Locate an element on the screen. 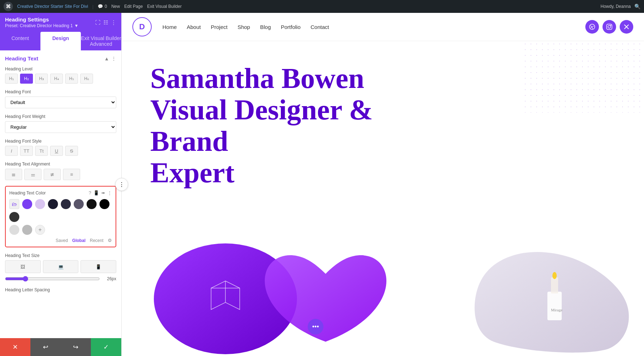 The height and width of the screenshot is (356, 644). tab-design: Design is located at coordinates (61, 41).